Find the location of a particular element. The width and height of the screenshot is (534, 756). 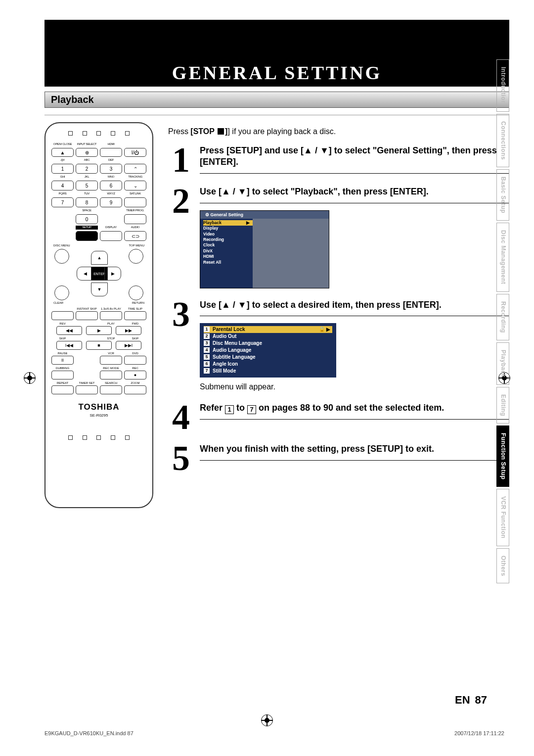

divider is located at coordinates (277, 115).